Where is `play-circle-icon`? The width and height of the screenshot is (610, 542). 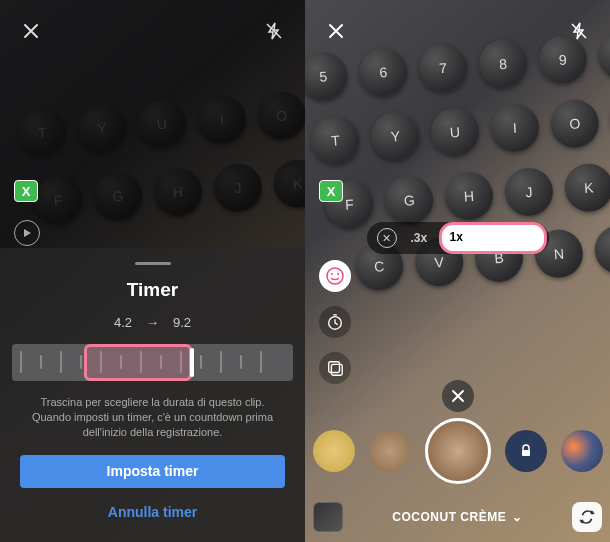 play-circle-icon is located at coordinates (27, 233).